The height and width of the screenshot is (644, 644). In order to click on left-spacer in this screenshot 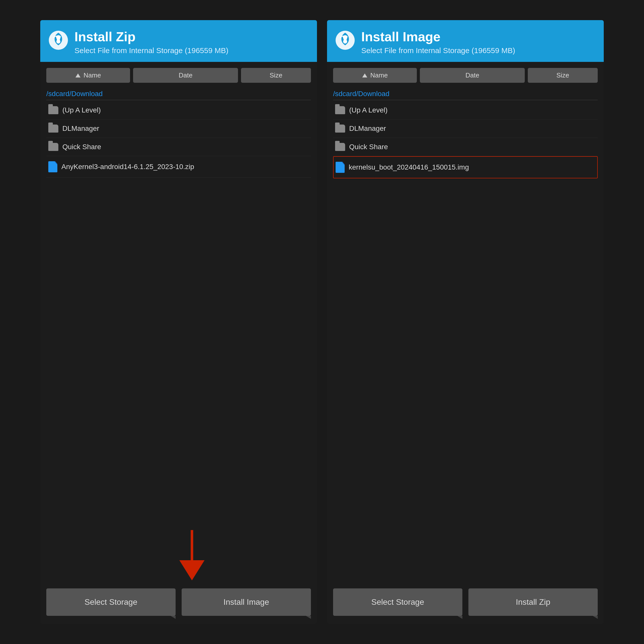, I will do `click(179, 419)`.